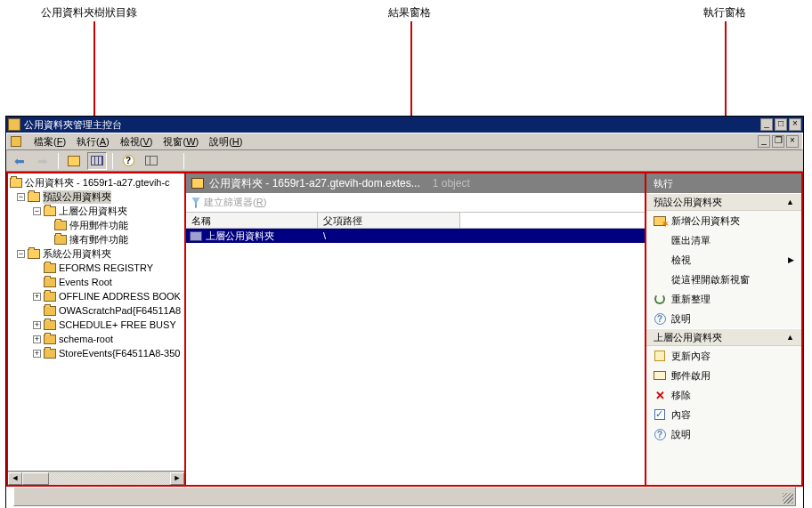 This screenshot has height=508, width=812. What do you see at coordinates (404, 496) in the screenshot?
I see `status-bar` at bounding box center [404, 496].